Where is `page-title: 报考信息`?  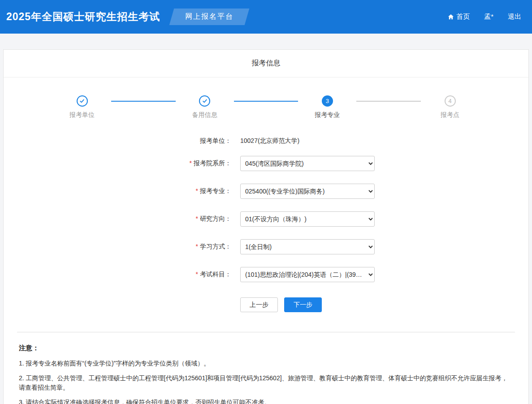 page-title: 报考信息 is located at coordinates (266, 64).